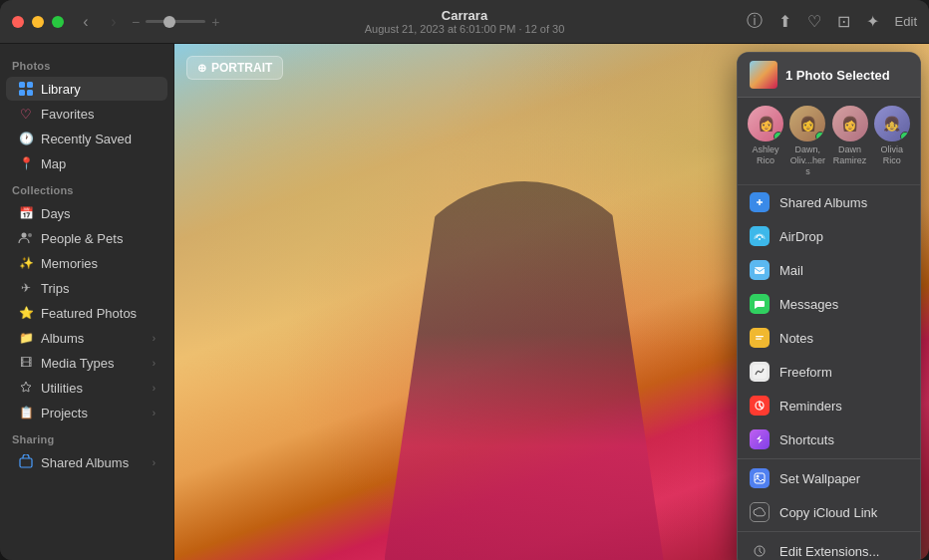 This screenshot has height=560, width=929. What do you see at coordinates (64, 413) in the screenshot?
I see `sidebar-item-projects-label: Projects` at bounding box center [64, 413].